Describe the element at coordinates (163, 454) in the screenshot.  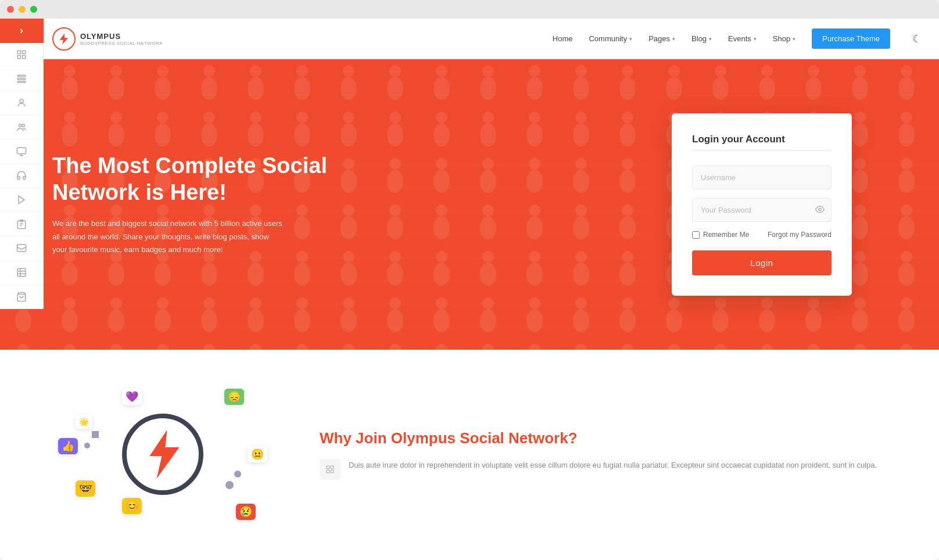
I see `why-logo-circle` at that location.